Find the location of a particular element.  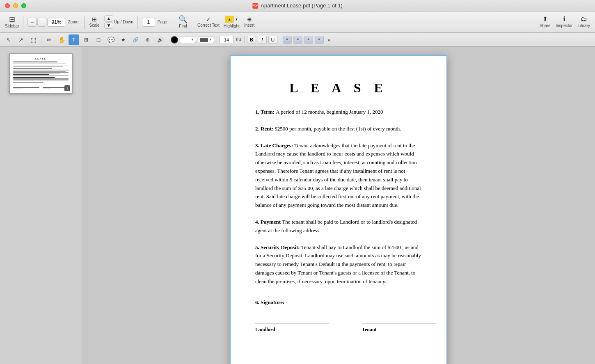

toolbar-right: ⬆ Share ℹ Inspector 🗂 Library is located at coordinates (562, 22).